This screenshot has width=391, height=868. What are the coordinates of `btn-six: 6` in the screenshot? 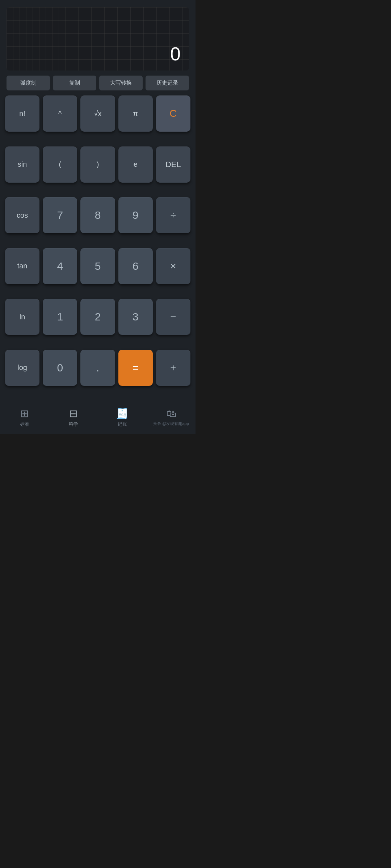 It's located at (135, 266).